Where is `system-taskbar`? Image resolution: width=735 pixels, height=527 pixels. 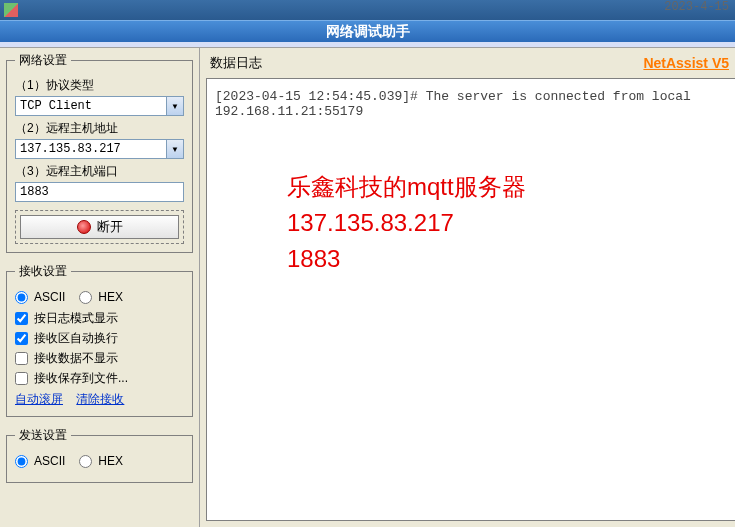 system-taskbar is located at coordinates (368, 10).